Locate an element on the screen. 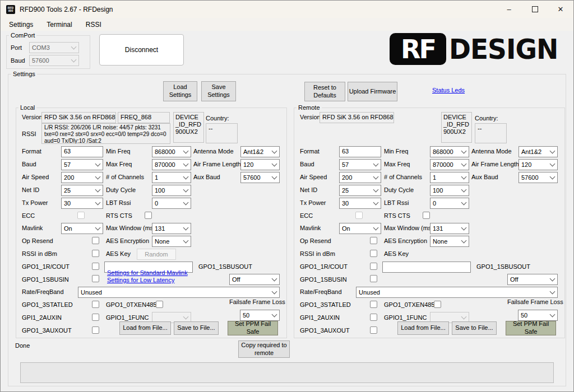 The width and height of the screenshot is (574, 392). aes-encryption-value: None is located at coordinates (162, 241).